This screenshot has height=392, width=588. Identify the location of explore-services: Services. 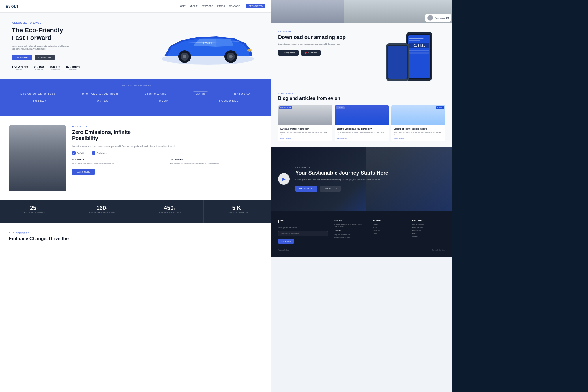
(390, 230).